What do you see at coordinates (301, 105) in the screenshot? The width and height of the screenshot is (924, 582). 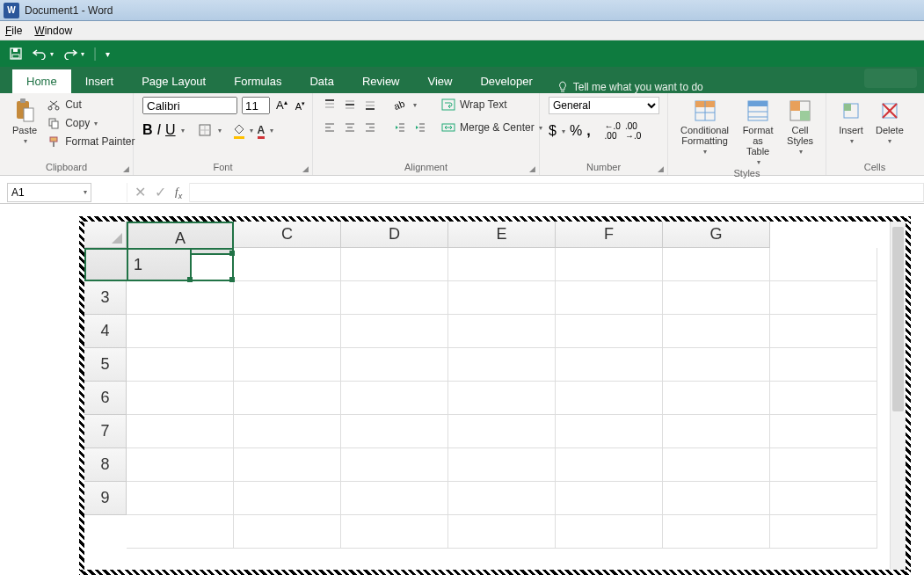 I see `decrease-font-button: A▾` at bounding box center [301, 105].